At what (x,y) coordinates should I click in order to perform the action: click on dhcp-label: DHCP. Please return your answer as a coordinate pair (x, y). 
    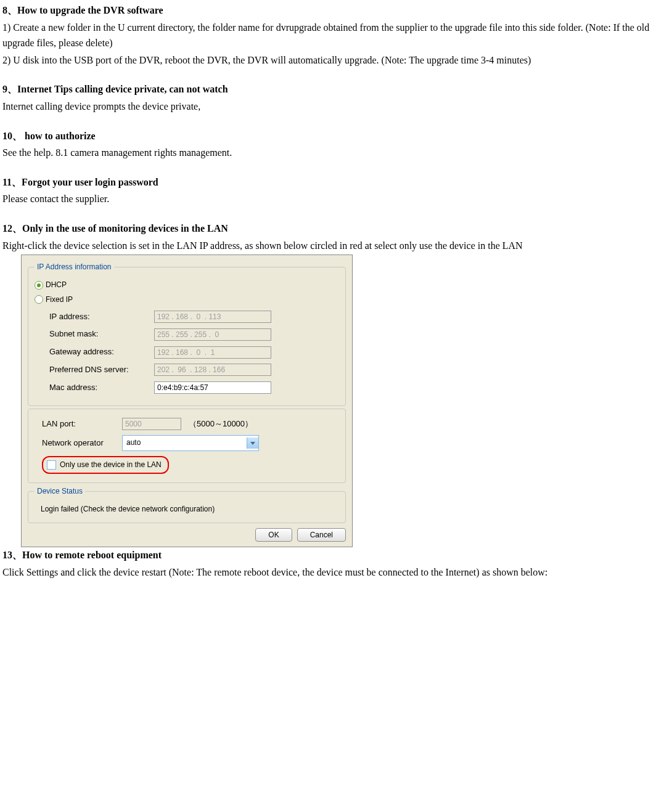
    Looking at the image, I should click on (56, 285).